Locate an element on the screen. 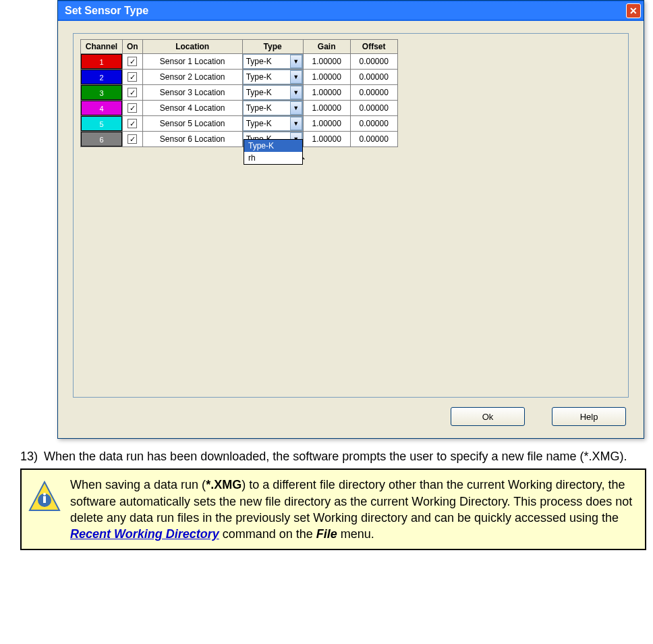 The width and height of the screenshot is (653, 644). dialog-title: Set Sensor Type is located at coordinates (107, 11).